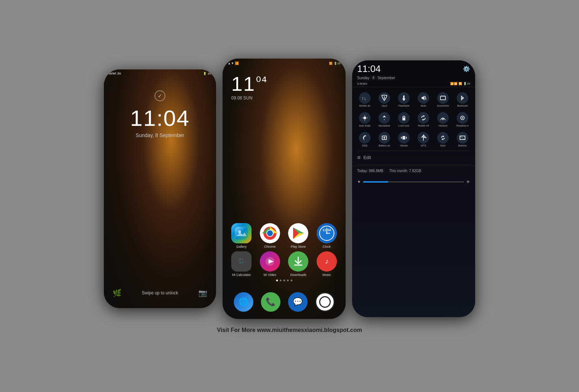  I want to click on battery-saver-icon, so click(384, 138).